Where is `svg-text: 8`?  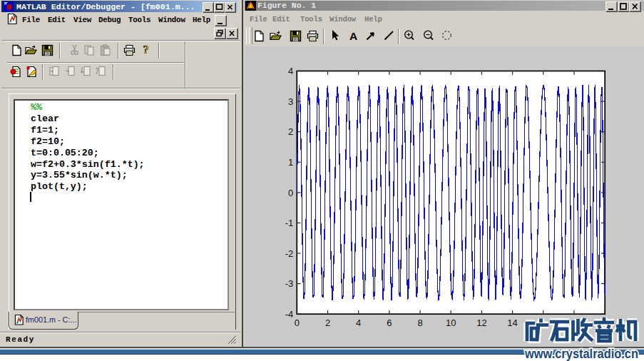
svg-text: 8 is located at coordinates (419, 322).